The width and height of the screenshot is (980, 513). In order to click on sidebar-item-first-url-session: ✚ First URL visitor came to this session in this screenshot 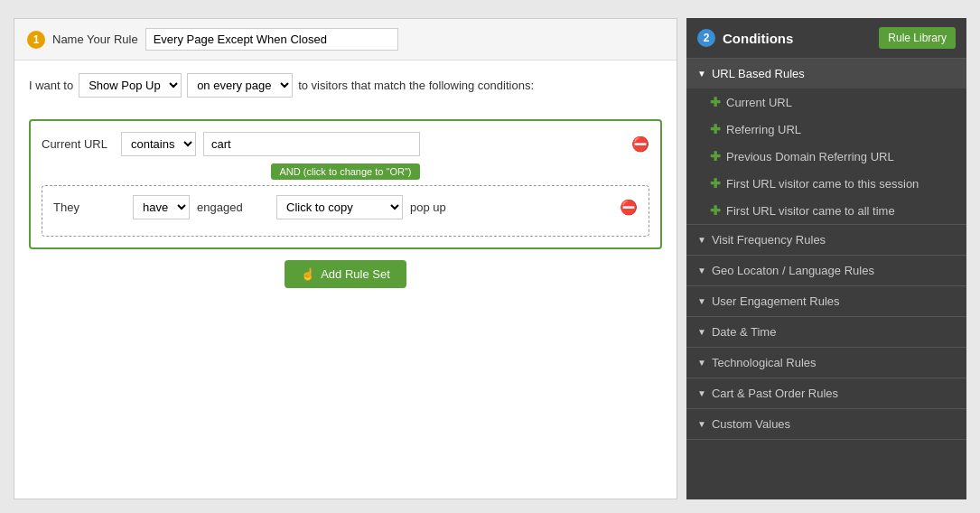, I will do `click(826, 183)`.